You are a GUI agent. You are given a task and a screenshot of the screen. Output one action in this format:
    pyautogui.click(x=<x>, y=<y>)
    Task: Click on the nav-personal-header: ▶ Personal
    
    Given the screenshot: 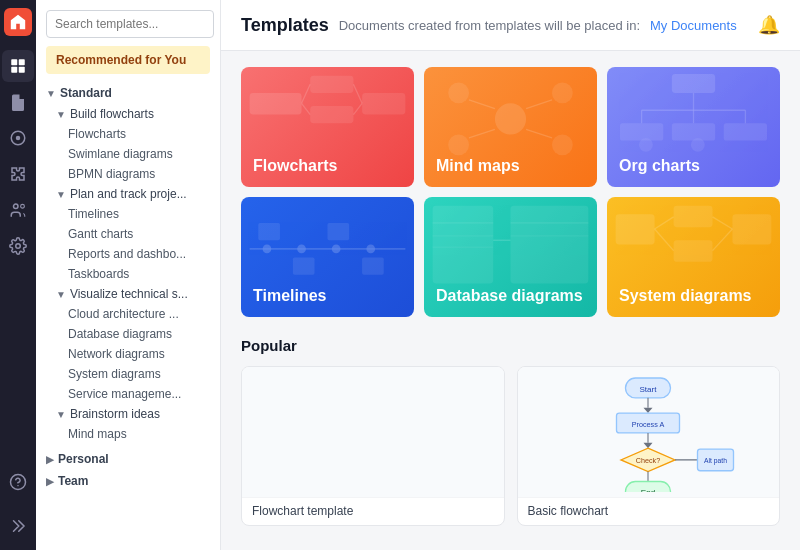 What is the action you would take?
    pyautogui.click(x=128, y=459)
    